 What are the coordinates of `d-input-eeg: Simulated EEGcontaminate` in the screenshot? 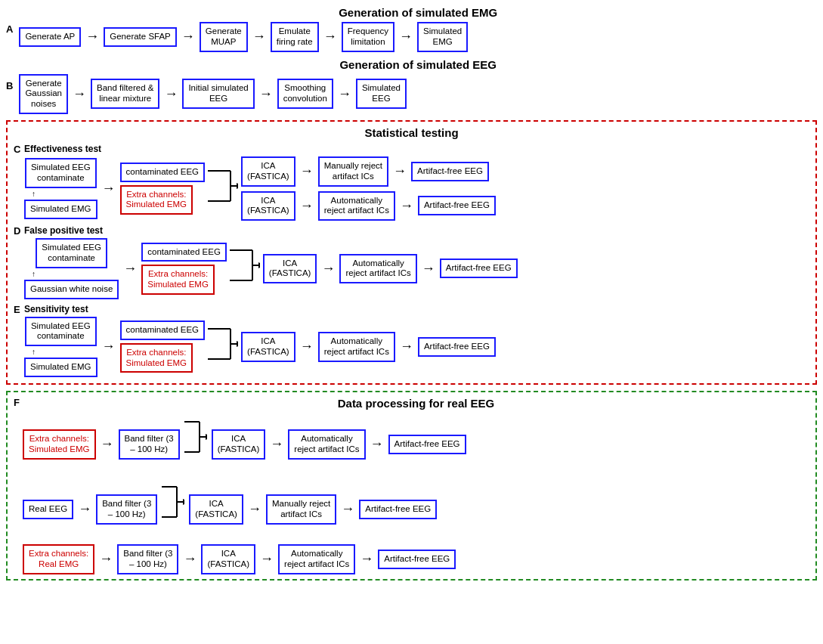 It's located at (71, 253).